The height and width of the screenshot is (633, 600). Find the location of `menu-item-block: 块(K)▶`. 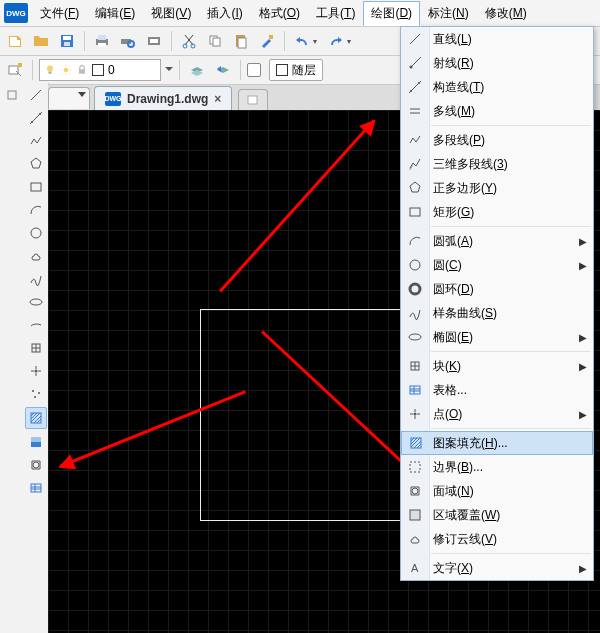

menu-item-block: 块(K)▶ is located at coordinates (497, 366).